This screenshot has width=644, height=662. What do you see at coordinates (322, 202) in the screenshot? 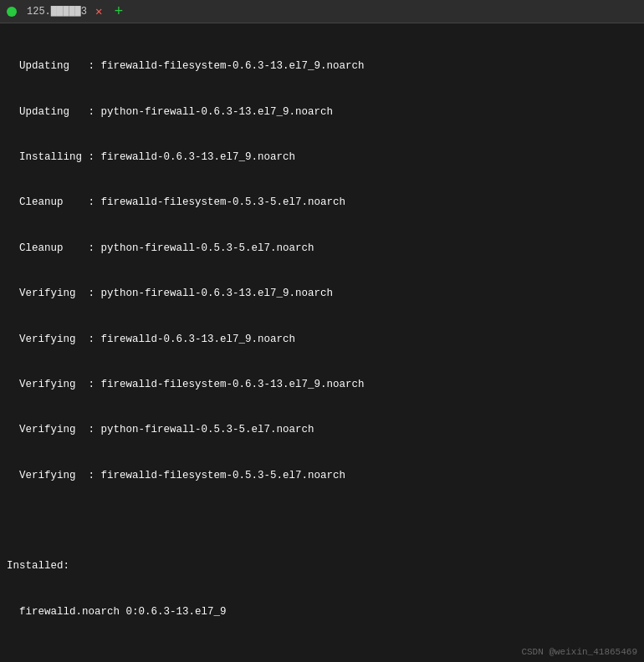
I see `terminal-line: Cleanup : firewalld-filesystem-0.5.3-5.e…` at bounding box center [322, 202].